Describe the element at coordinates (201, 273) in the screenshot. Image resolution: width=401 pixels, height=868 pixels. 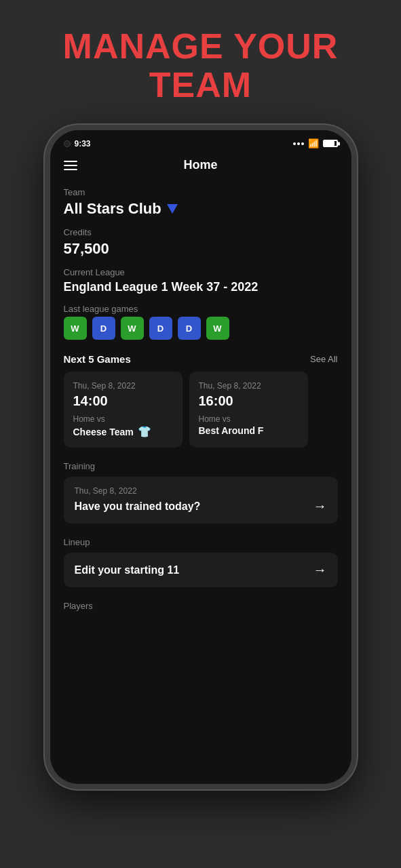
I see `league-label: Current League` at that location.